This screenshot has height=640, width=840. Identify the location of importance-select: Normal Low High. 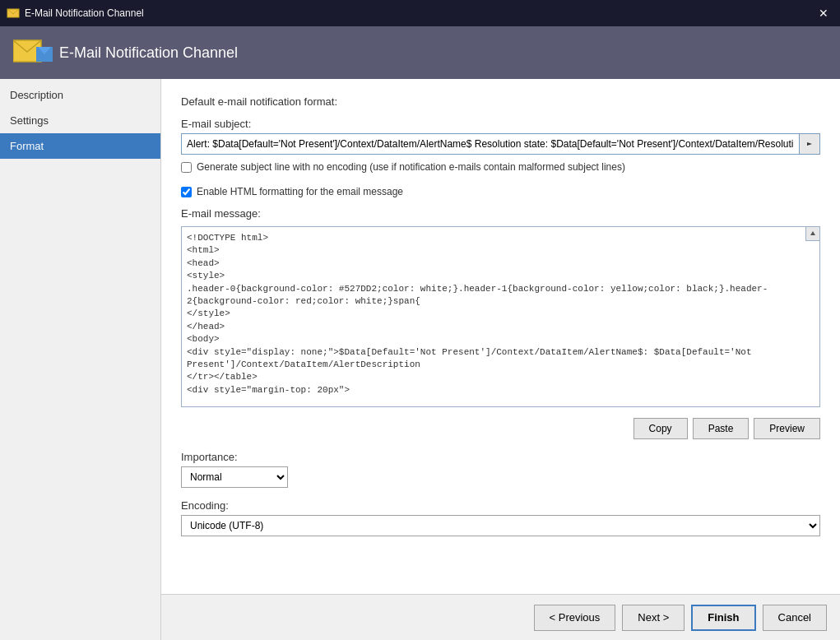
(234, 477).